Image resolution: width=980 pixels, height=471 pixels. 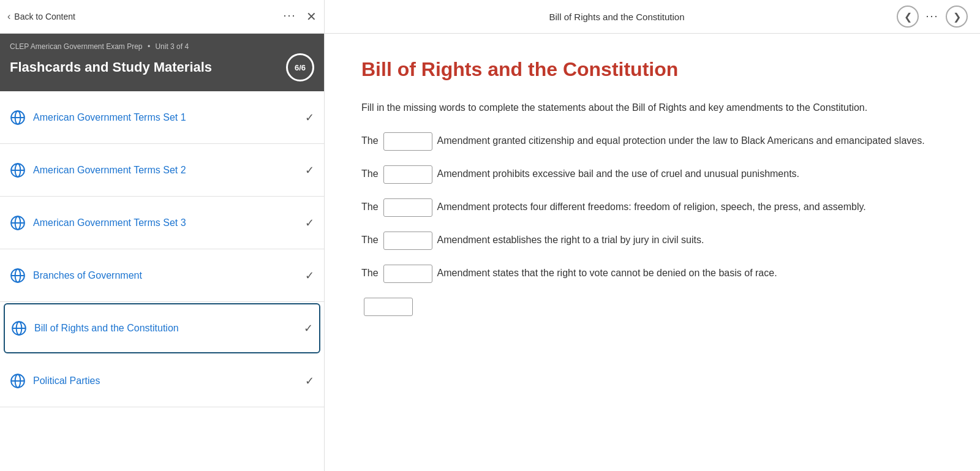 I want to click on sidebar-three-dots-icon: ⋮, so click(x=290, y=17).